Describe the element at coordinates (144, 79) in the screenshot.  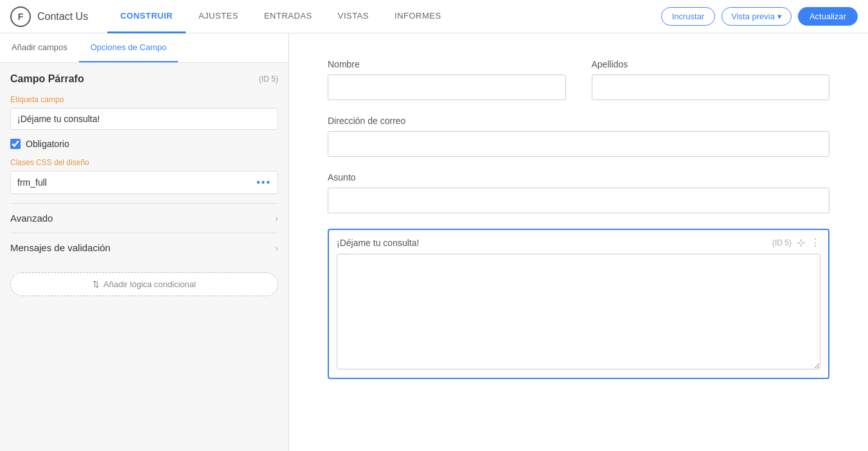
I see `field-header: Campo Párrafo (ID 5)` at that location.